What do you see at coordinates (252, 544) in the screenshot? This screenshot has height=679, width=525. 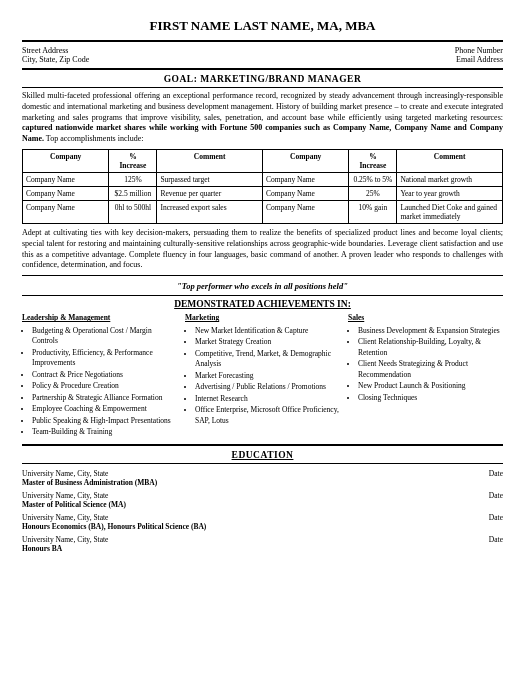 I see `edu-left: University Name, City, State Honours BA` at bounding box center [252, 544].